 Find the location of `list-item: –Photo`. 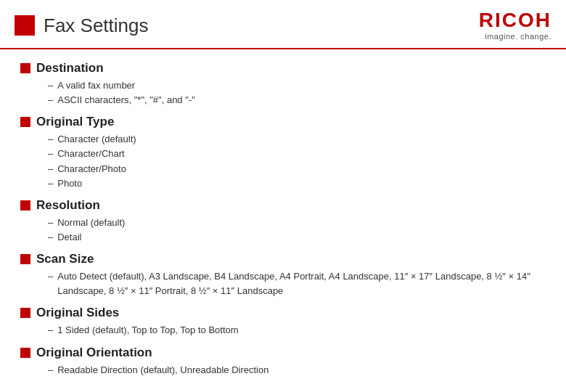

list-item: –Photo is located at coordinates (297, 184).